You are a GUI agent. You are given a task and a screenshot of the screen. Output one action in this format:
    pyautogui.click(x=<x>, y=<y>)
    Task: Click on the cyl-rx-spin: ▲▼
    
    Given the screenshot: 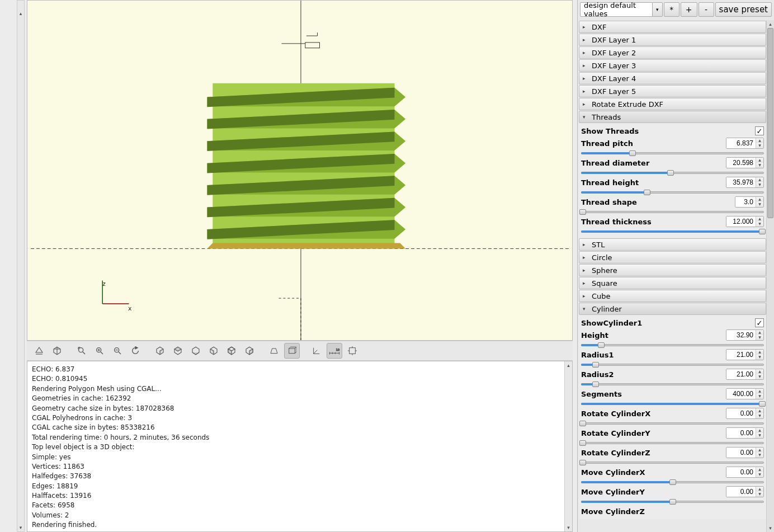 What is the action you would take?
    pyautogui.click(x=745, y=413)
    